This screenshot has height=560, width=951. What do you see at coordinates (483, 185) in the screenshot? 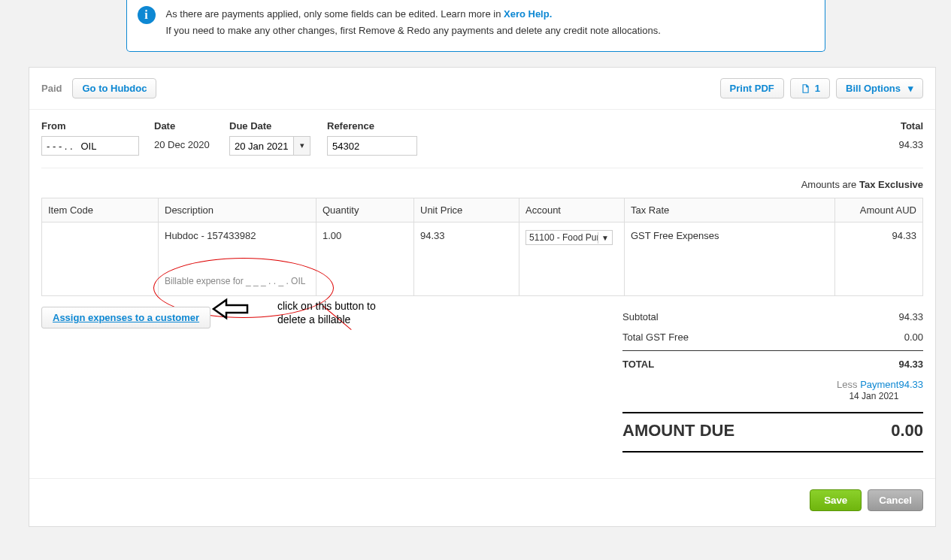
I see `amounts-are: Amounts are Tax Exclusive` at bounding box center [483, 185].